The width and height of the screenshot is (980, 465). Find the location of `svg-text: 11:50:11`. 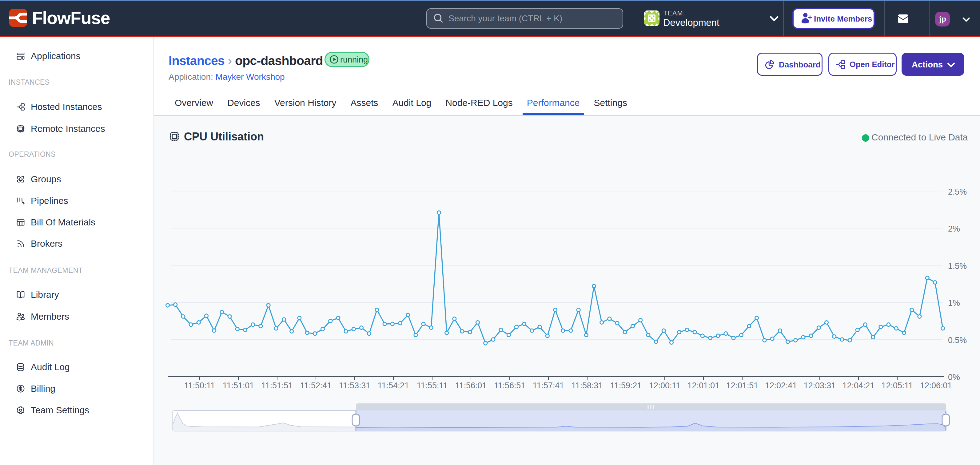

svg-text: 11:50:11 is located at coordinates (199, 385).